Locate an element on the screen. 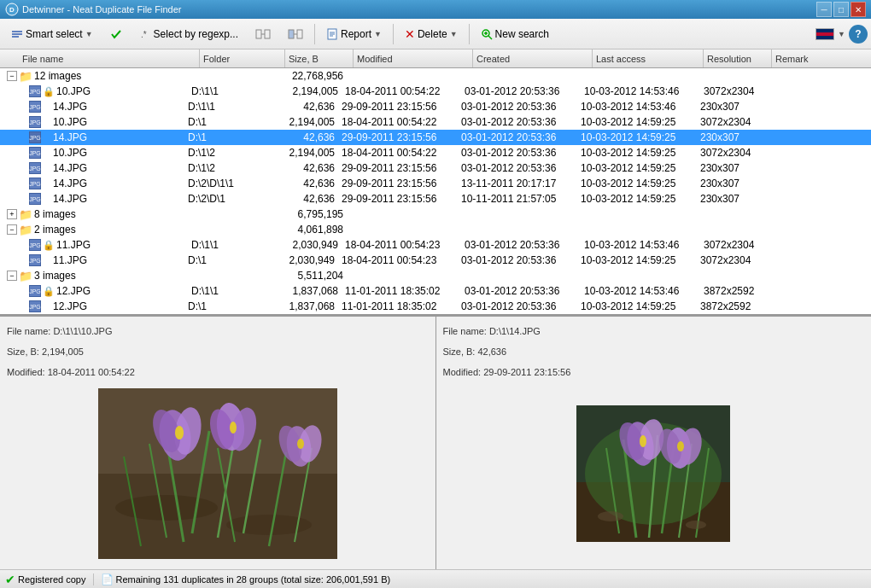 The width and height of the screenshot is (871, 588). file-row: JPG 11.JPG D:\1 2,030,949 18-04-2011 00:… is located at coordinates (436, 260).